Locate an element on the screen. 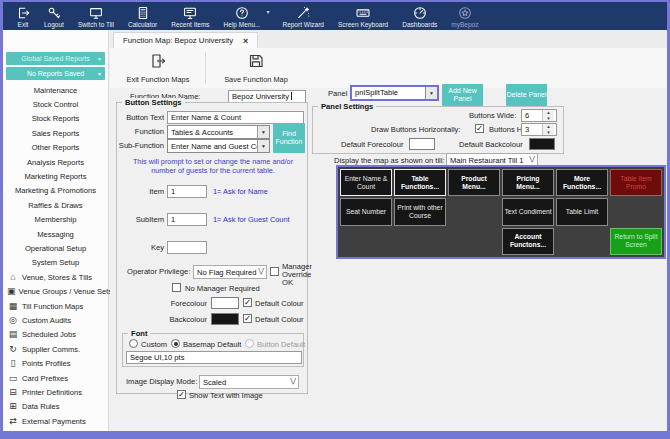 This screenshot has height=439, width=670. sidebar-item-printer-definitions: ⊟Printer Definitions is located at coordinates (56, 392).